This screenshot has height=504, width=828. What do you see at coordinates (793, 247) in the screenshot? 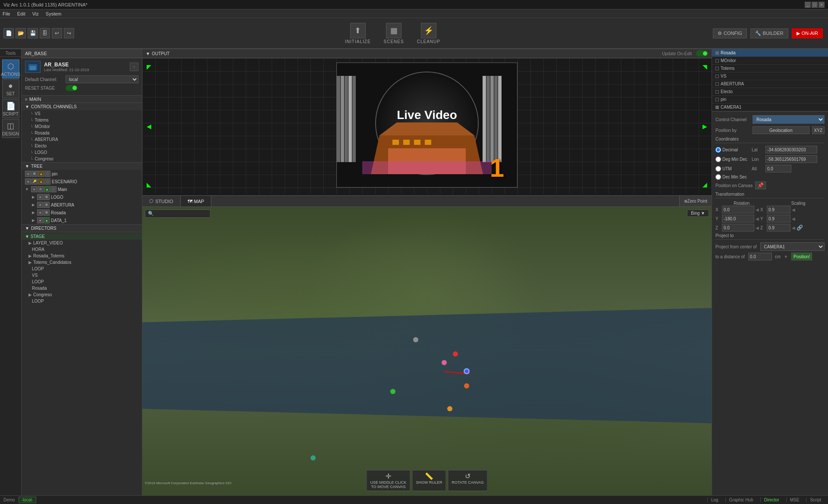
I see `project-from-select: CAMERA1` at bounding box center [793, 247].